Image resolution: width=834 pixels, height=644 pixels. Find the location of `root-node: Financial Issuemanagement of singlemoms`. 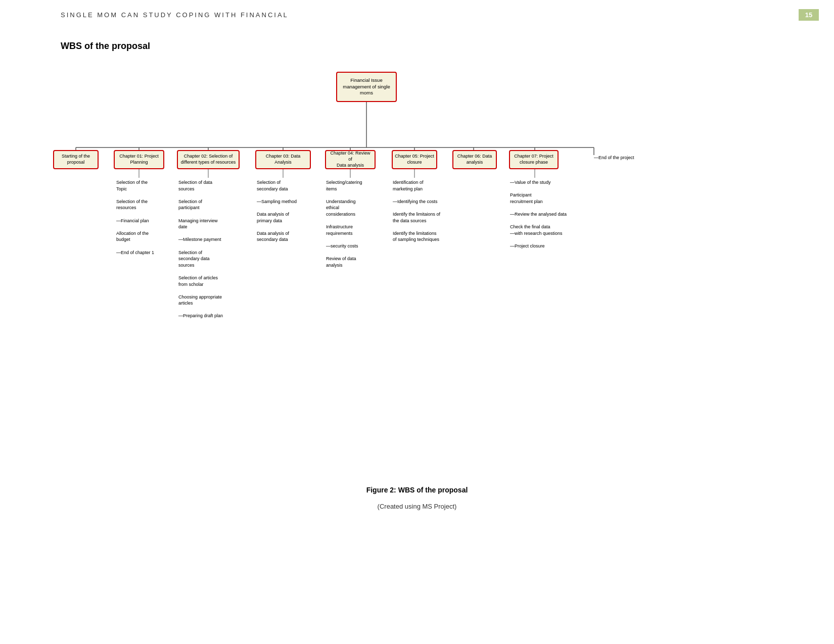

root-node: Financial Issuemanagement of singlemoms is located at coordinates (366, 87).